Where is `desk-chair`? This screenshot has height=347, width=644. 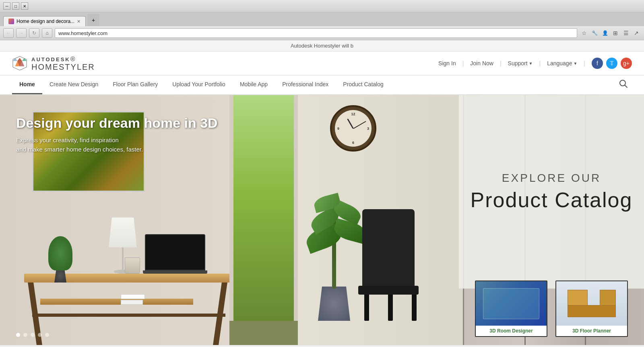 desk-chair is located at coordinates (390, 265).